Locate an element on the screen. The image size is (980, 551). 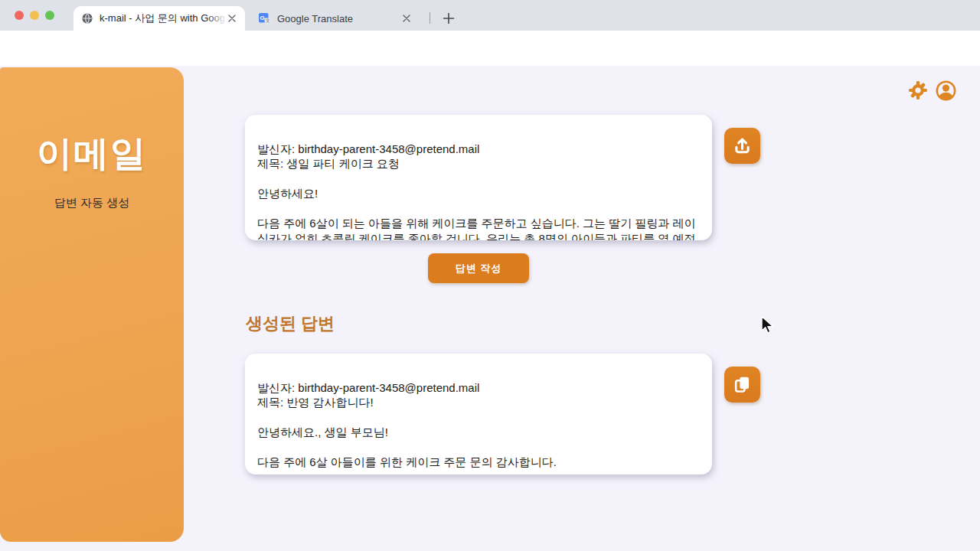
tab-google-translate: G 文 Google Translate is located at coordinates (335, 18).